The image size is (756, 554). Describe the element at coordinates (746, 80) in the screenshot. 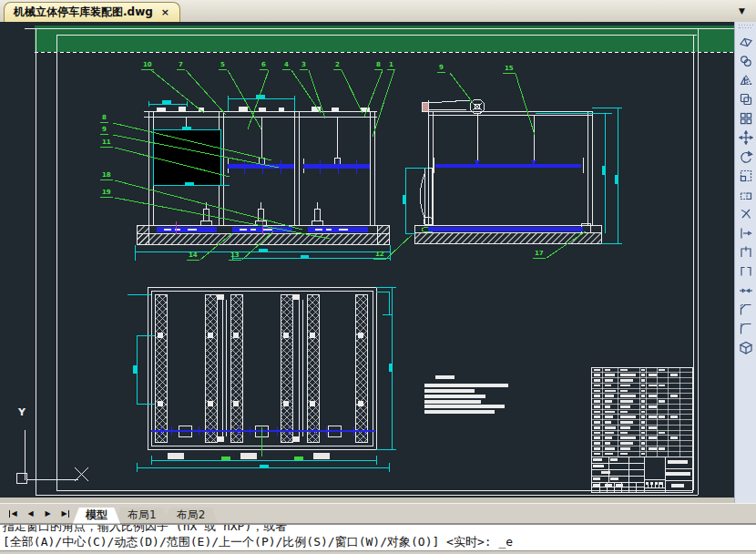

I see `mirror-icon` at that location.